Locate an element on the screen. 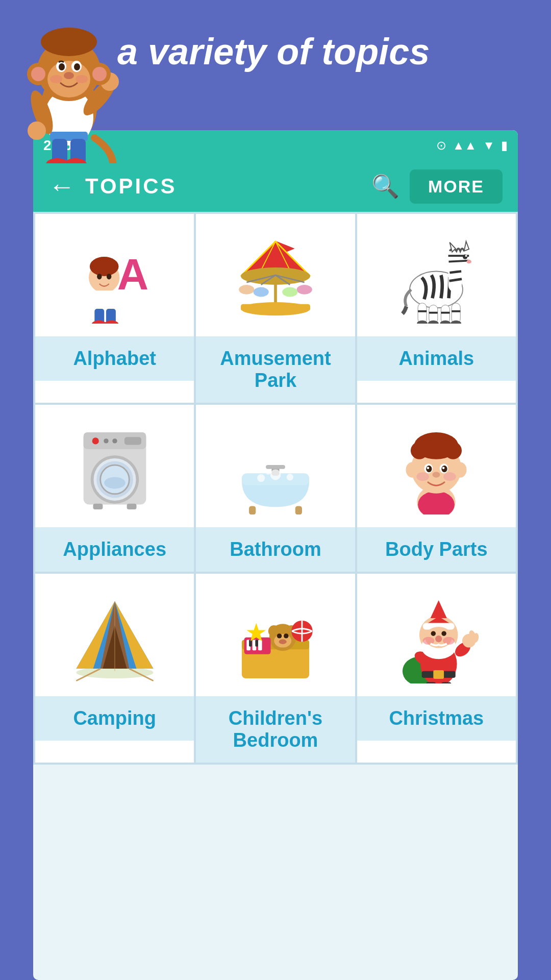  topic-image-bathroom is located at coordinates (276, 466).